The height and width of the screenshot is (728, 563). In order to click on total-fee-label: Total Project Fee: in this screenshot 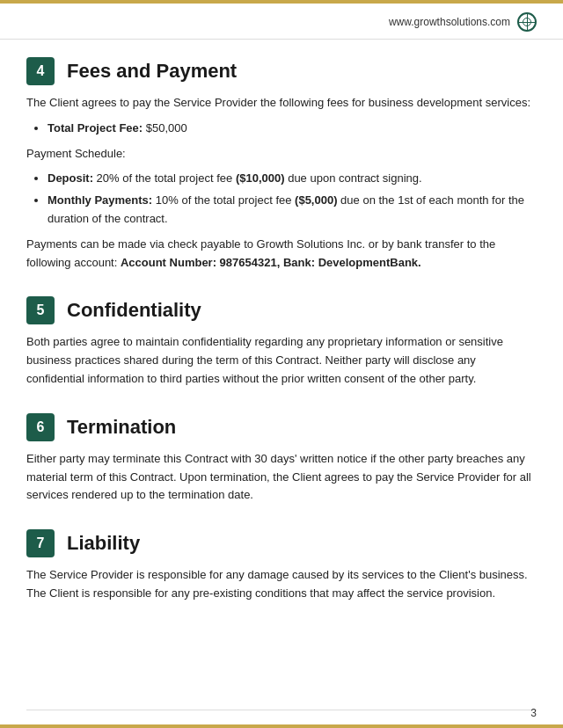, I will do `click(95, 128)`.